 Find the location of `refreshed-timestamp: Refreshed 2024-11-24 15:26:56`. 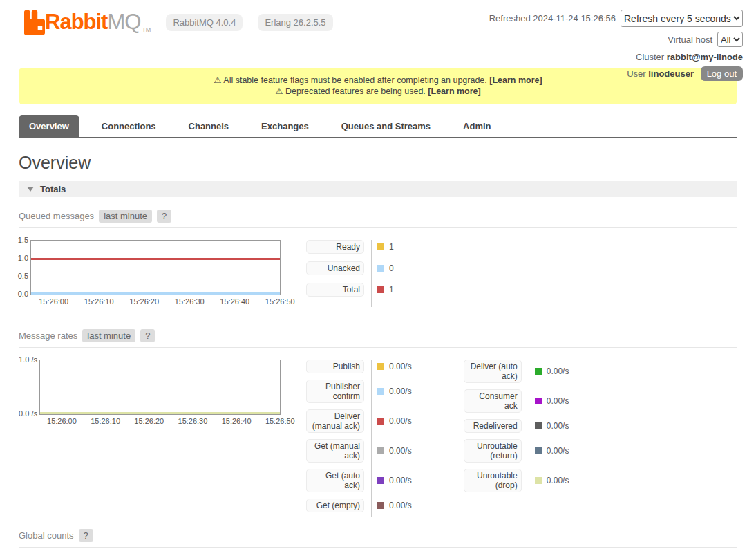

refreshed-timestamp: Refreshed 2024-11-24 15:26:56 is located at coordinates (553, 18).